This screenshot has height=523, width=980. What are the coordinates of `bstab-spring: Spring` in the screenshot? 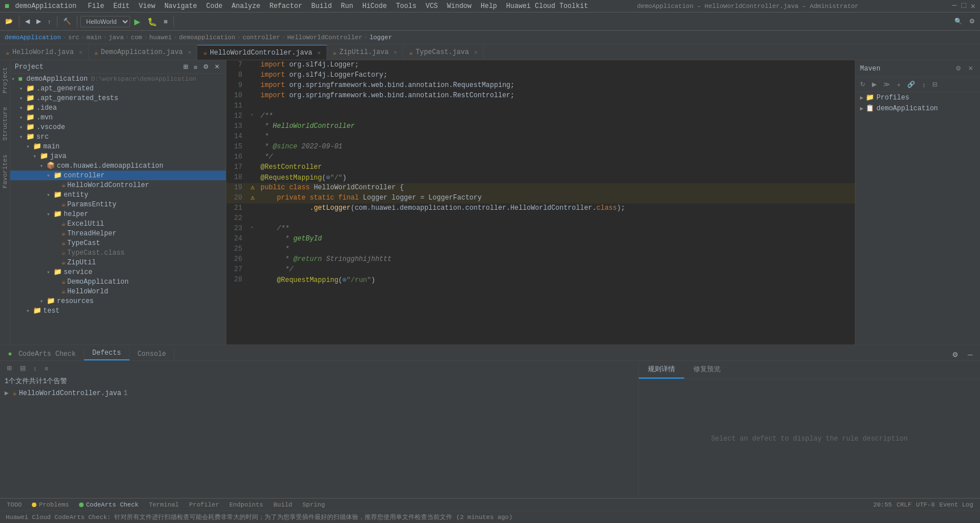 It's located at (314, 505).